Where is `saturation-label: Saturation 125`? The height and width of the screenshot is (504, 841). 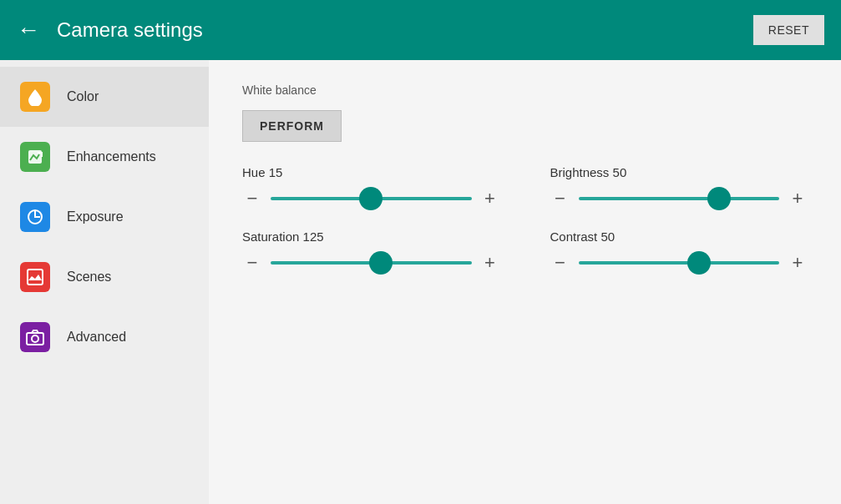 saturation-label: Saturation 125 is located at coordinates (371, 237).